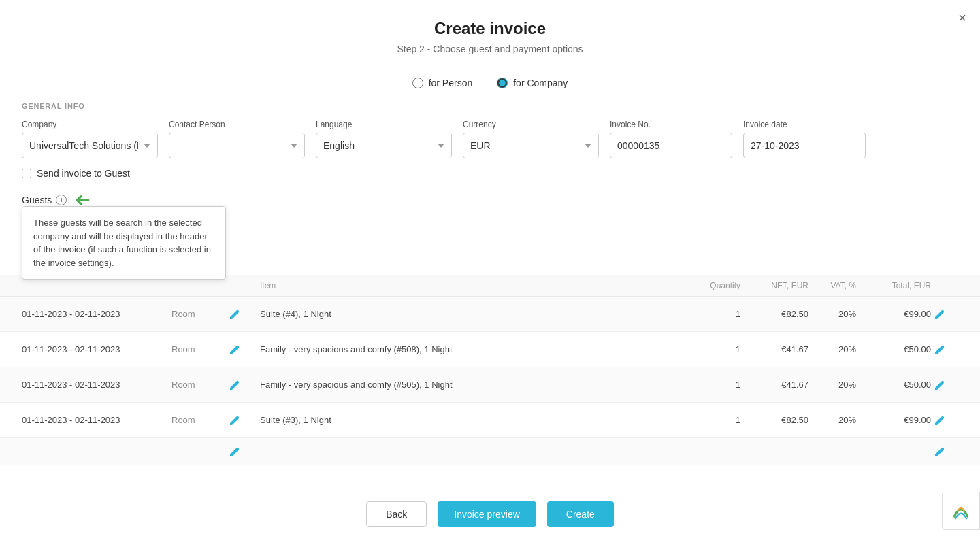 Image resolution: width=980 pixels, height=538 pixels. Describe the element at coordinates (490, 199) in the screenshot. I see `guests-row: Guests i ➜ These guests will be search i…` at that location.